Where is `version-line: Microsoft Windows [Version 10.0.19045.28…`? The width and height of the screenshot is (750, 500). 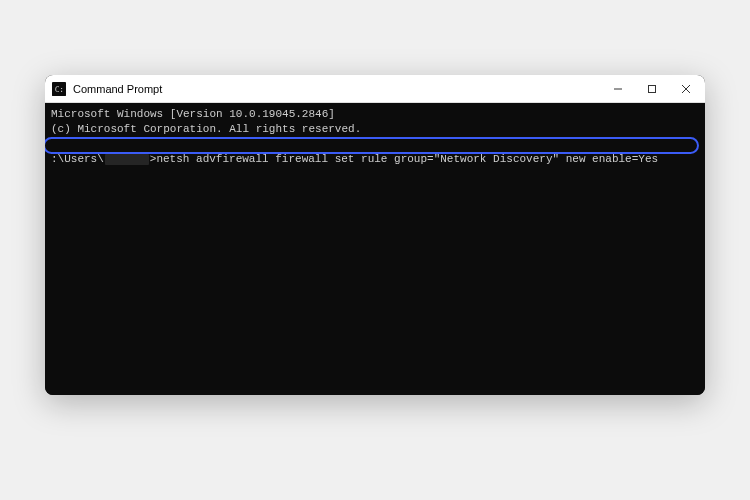 version-line: Microsoft Windows [Version 10.0.19045.28… is located at coordinates (375, 114).